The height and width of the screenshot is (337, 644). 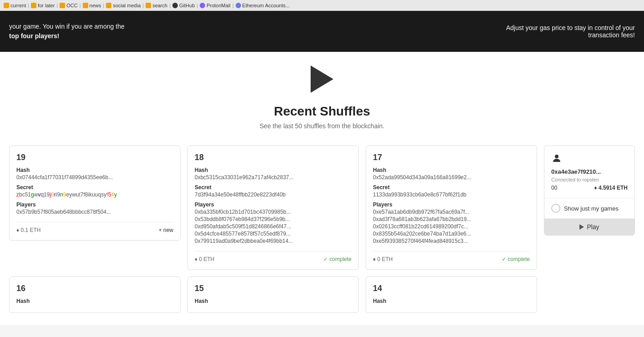 I want to click on player-address: 0x57b9b57f805aeb648bbbcc878f504..., so click(x=95, y=212).